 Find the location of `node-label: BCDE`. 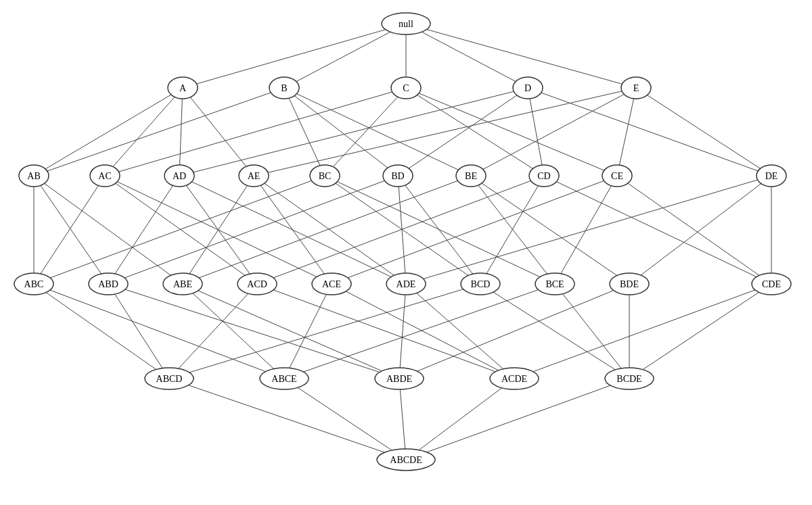

node-label: BCDE is located at coordinates (629, 379).